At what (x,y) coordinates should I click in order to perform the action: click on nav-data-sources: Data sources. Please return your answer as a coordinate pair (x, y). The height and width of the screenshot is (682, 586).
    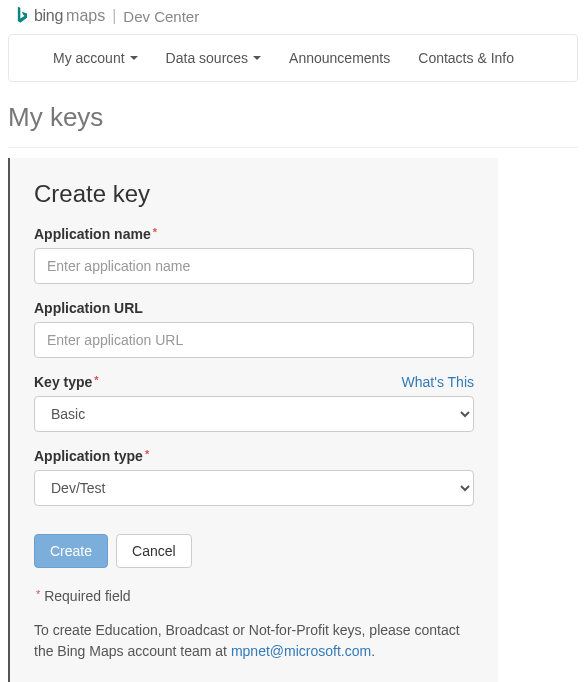
    Looking at the image, I should click on (214, 58).